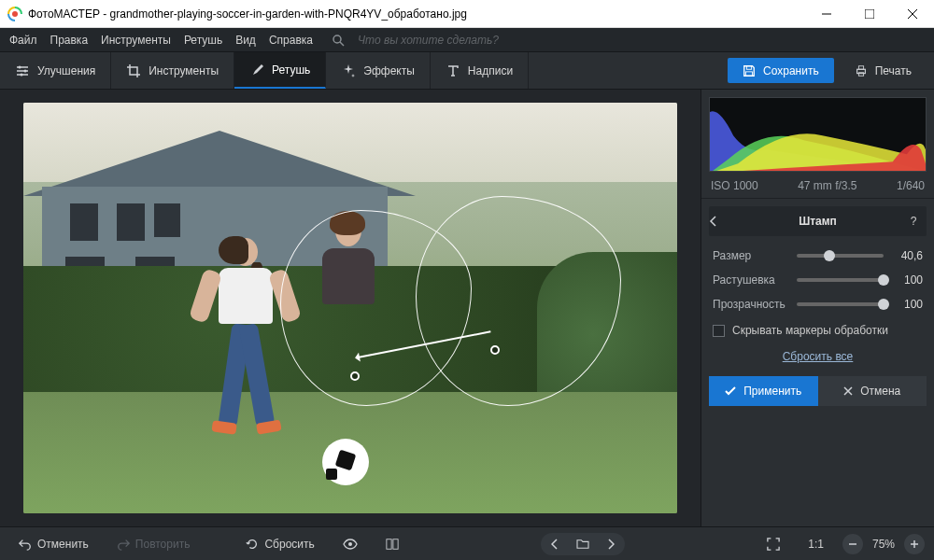 The height and width of the screenshot is (560, 934). What do you see at coordinates (734, 186) in the screenshot?
I see `exif-iso: ISO 1000` at bounding box center [734, 186].